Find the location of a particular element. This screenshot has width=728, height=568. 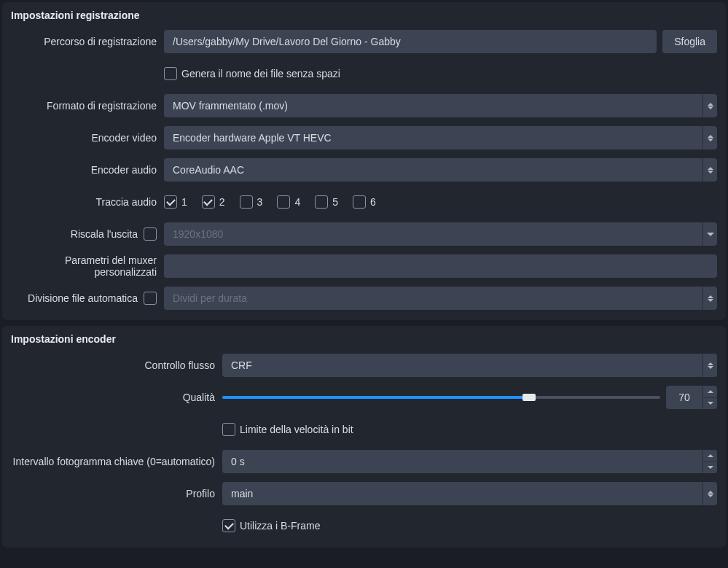

keyframe-step-up is located at coordinates (710, 456).